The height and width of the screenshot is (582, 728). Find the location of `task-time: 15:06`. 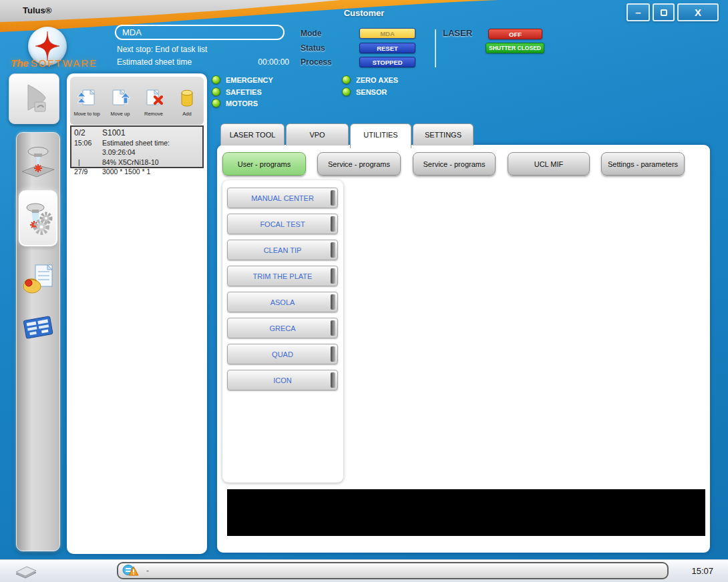

task-time: 15:06 is located at coordinates (88, 148).